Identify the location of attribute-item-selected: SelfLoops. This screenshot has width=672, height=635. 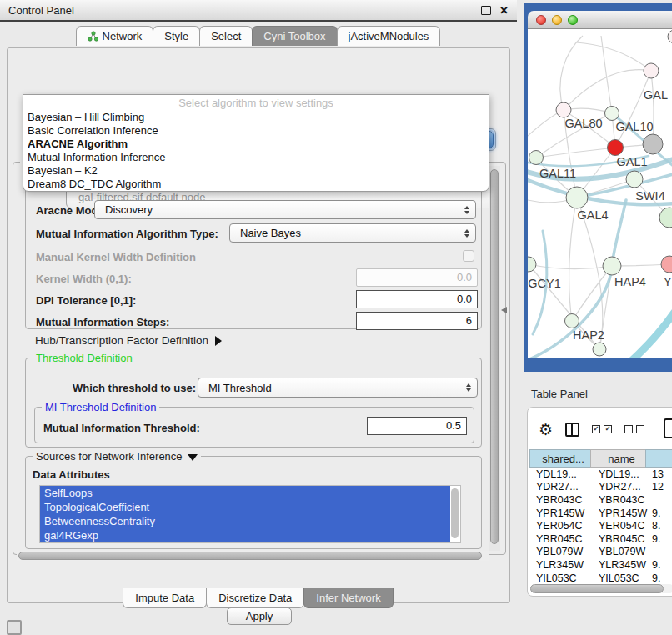
(245, 493).